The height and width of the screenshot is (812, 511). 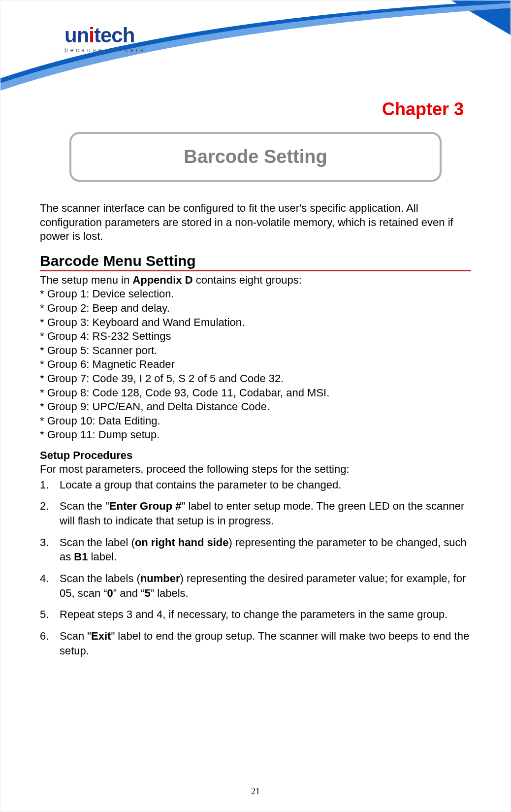 I want to click on step-body: Scan the label (on right hand side) repr…, so click(x=265, y=550).